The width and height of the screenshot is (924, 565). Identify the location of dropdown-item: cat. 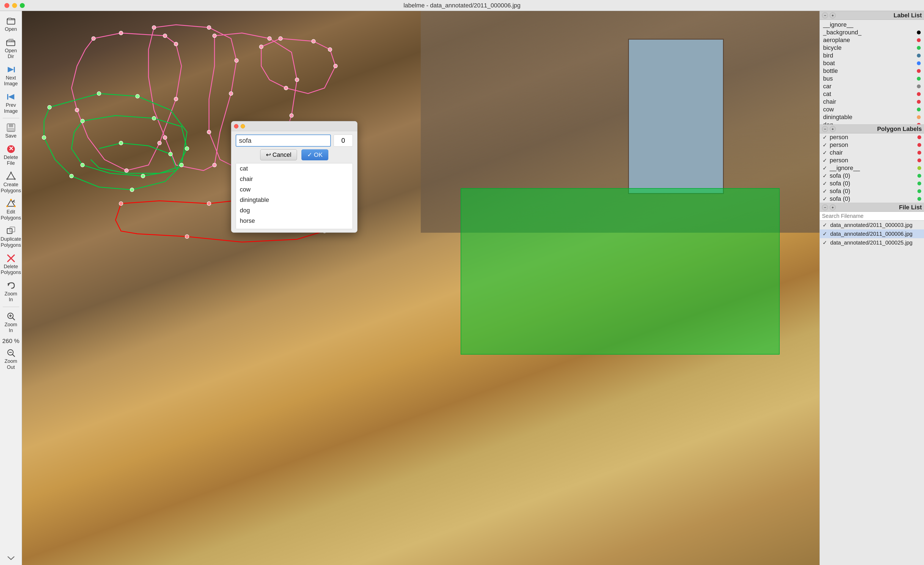
(294, 169).